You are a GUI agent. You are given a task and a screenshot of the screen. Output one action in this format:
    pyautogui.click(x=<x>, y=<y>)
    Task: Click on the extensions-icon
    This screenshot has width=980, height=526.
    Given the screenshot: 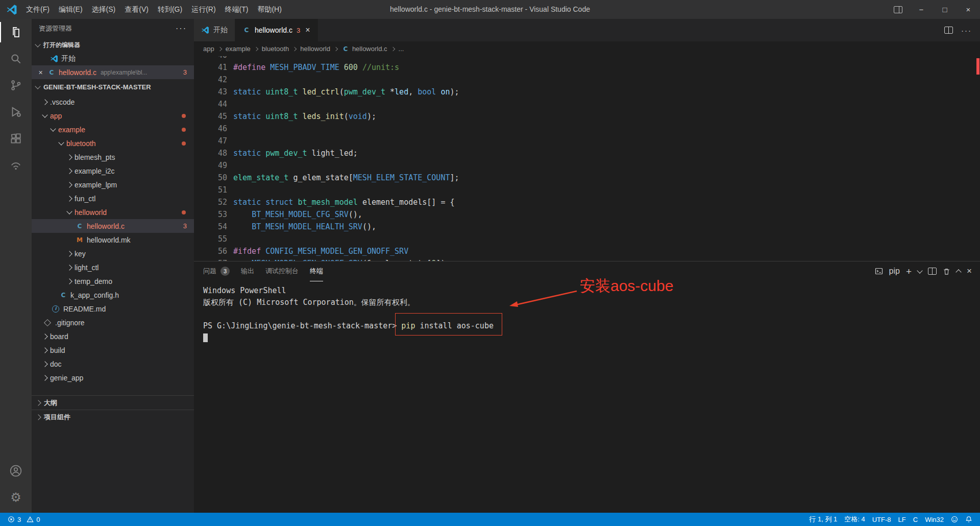 What is the action you would take?
    pyautogui.click(x=16, y=138)
    